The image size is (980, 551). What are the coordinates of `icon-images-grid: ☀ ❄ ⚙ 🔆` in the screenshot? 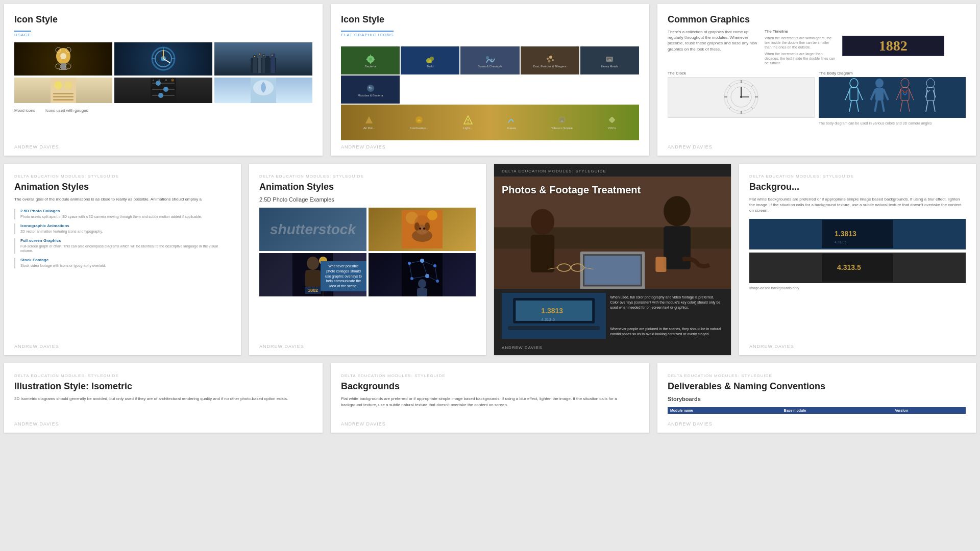 It's located at (163, 72).